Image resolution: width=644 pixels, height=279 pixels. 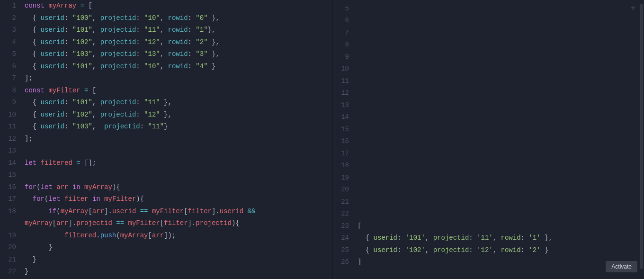 What do you see at coordinates (343, 139) in the screenshot?
I see `line-gutter-right: 4567891011121314151617181920212223242526` at bounding box center [343, 139].